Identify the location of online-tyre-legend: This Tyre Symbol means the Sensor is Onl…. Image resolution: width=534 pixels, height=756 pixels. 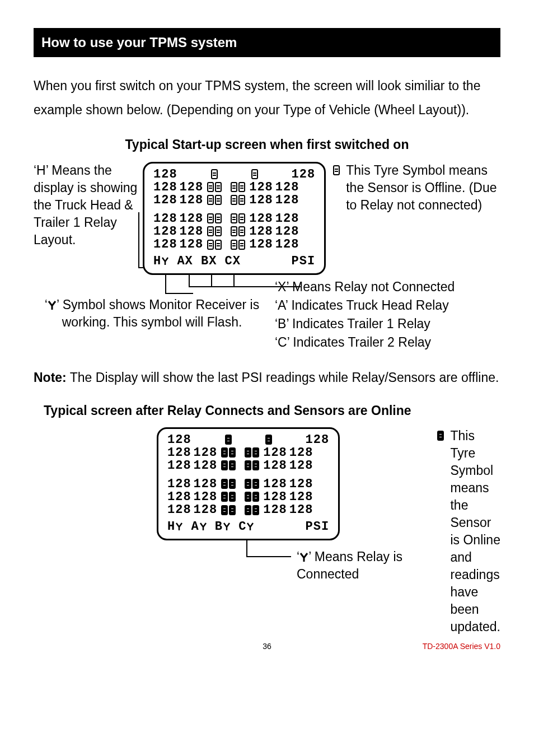
(469, 532).